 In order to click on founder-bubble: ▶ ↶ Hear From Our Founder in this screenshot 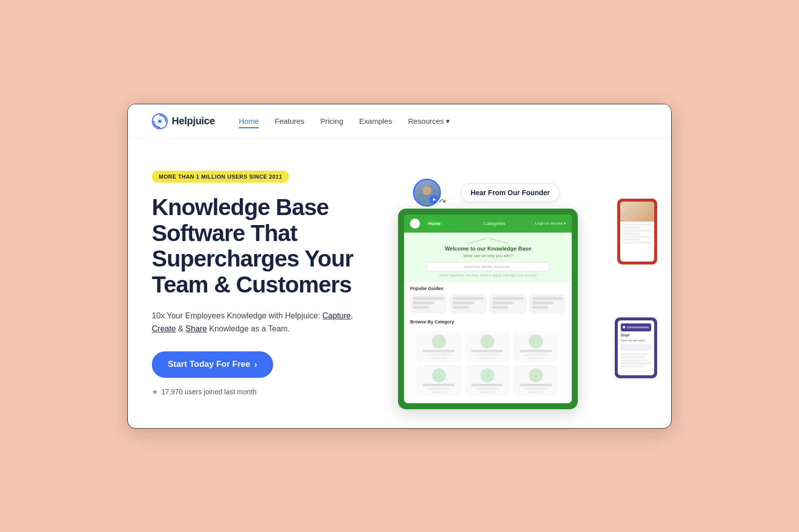, I will do `click(486, 193)`.